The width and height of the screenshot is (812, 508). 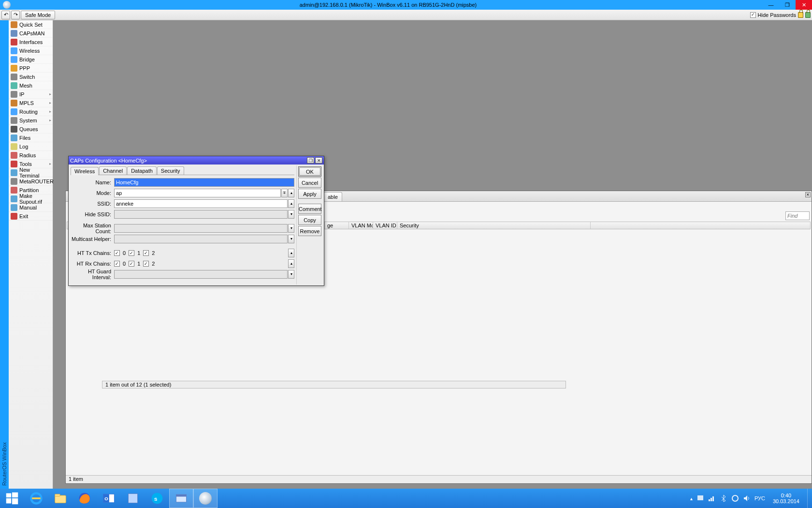 What do you see at coordinates (139, 253) in the screenshot?
I see `chain1-label: 1` at bounding box center [139, 253].